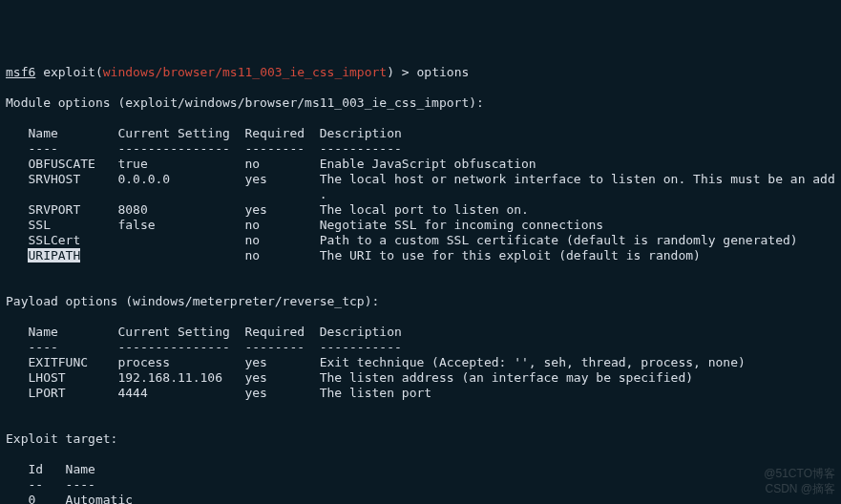  I want to click on watermark-bottom: CSDN @摘客, so click(800, 489).